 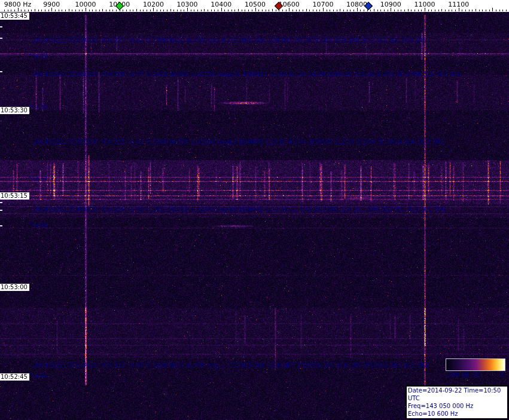 I want to click on frequency-ruler: 9800 Hz990010000101001020010300104001050…, so click(x=255, y=6).